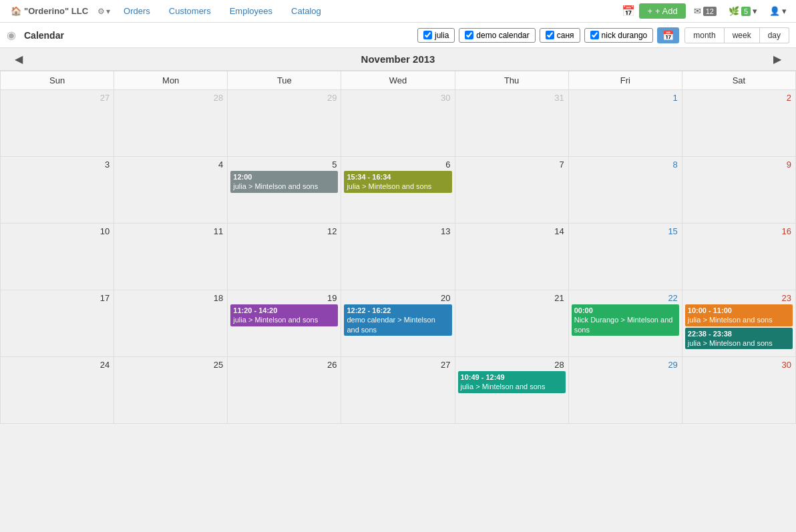 The height and width of the screenshot is (532, 796). What do you see at coordinates (398, 81) in the screenshot?
I see `weekday-wed: Wed` at bounding box center [398, 81].